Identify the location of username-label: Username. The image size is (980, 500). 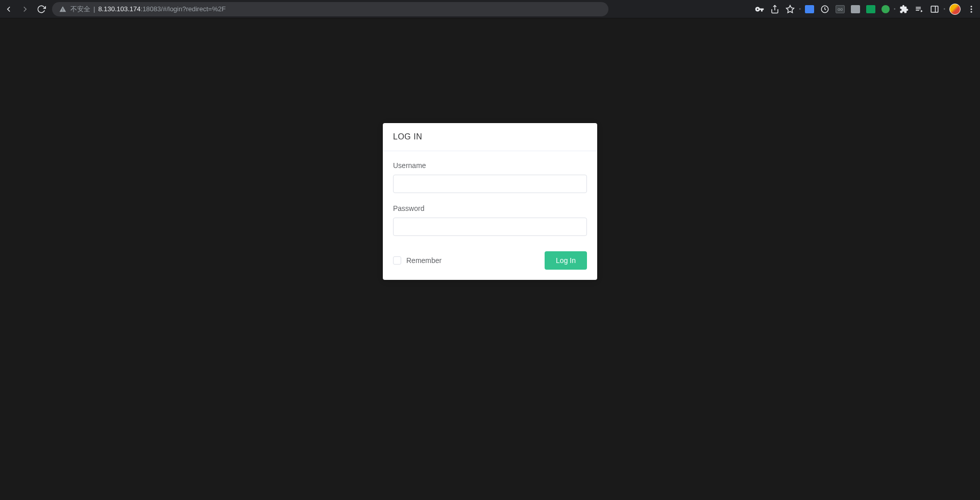
(490, 165).